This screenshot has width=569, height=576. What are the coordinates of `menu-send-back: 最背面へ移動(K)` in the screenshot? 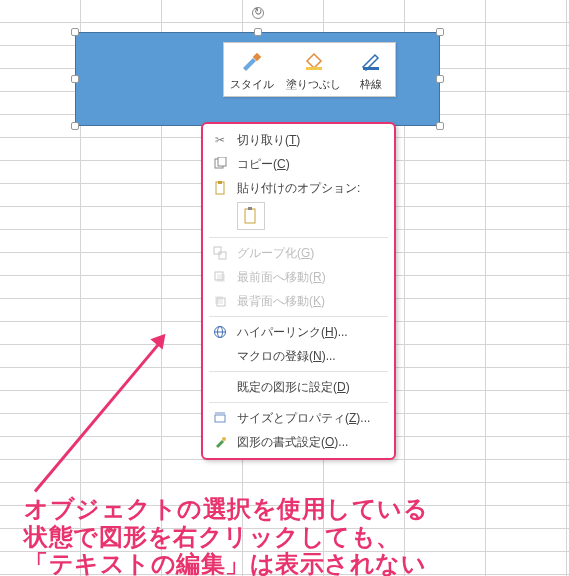 It's located at (298, 301).